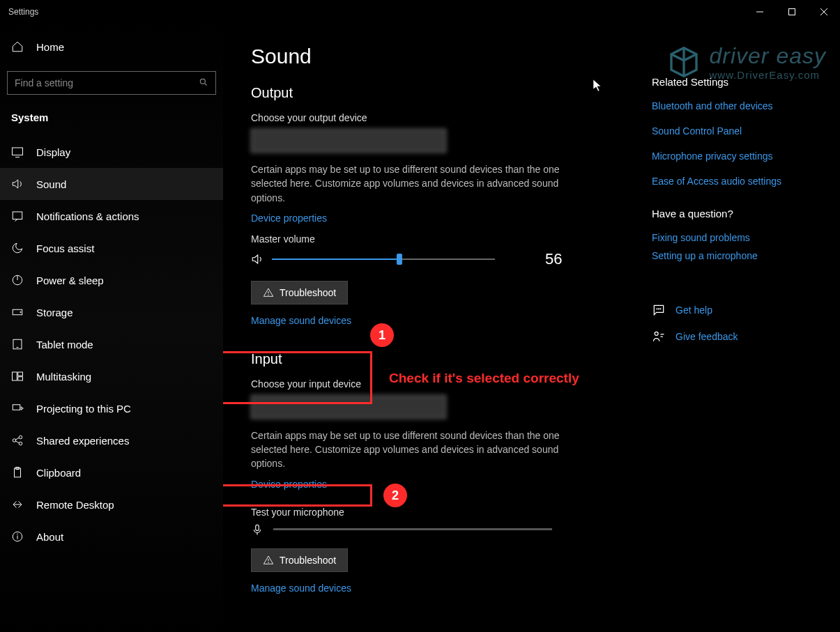 This screenshot has width=840, height=632. I want to click on input-troubleshoot-button: Troubleshoot, so click(300, 560).